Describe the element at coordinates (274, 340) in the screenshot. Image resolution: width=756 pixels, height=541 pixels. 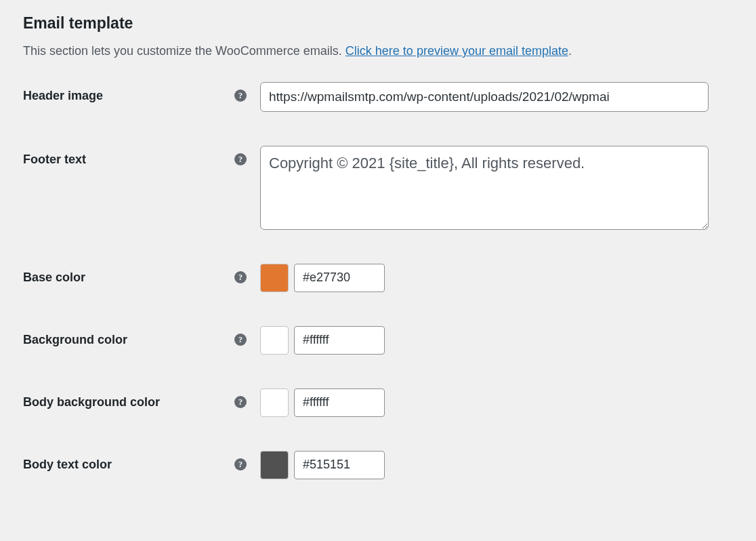
I see `background-color-swatch` at that location.